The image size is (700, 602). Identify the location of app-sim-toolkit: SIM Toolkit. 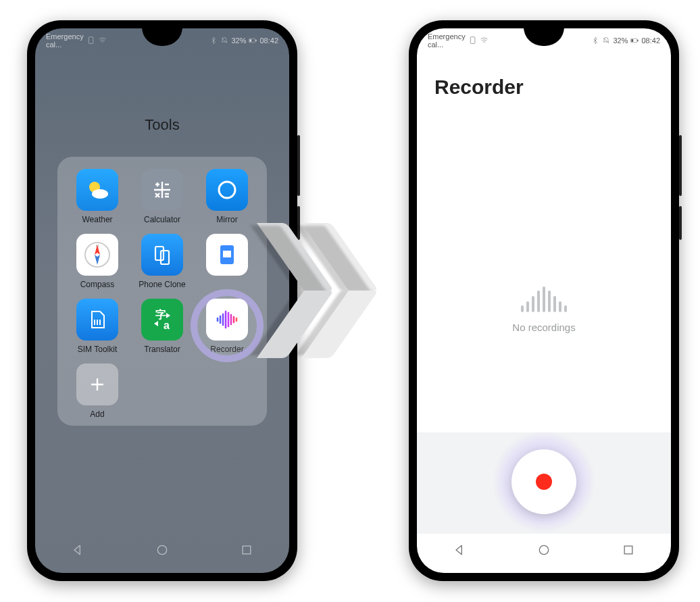
(97, 326).